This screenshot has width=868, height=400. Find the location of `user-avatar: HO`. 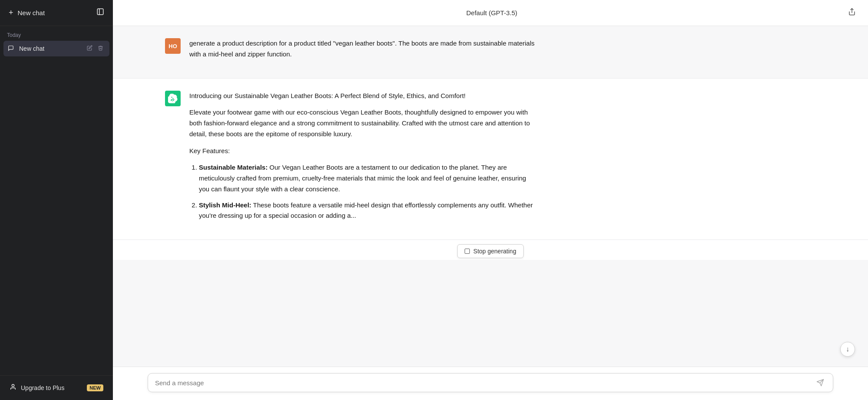

user-avatar: HO is located at coordinates (173, 46).